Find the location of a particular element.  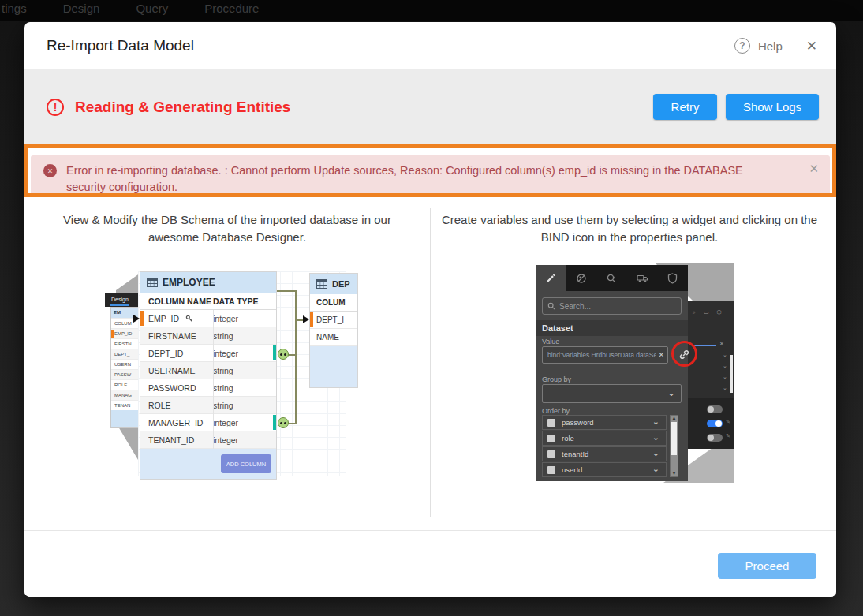

table-column-separator is located at coordinates (213, 379).